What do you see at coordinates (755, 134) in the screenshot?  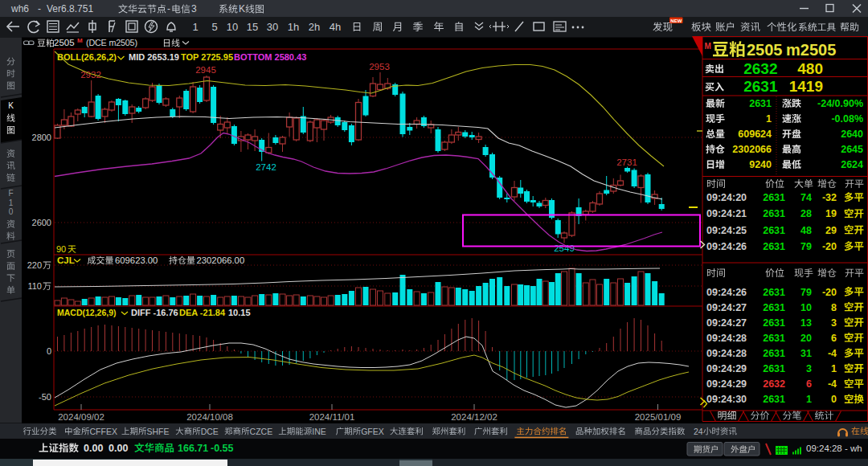 I see `svg-text: 609624` at bounding box center [755, 134].